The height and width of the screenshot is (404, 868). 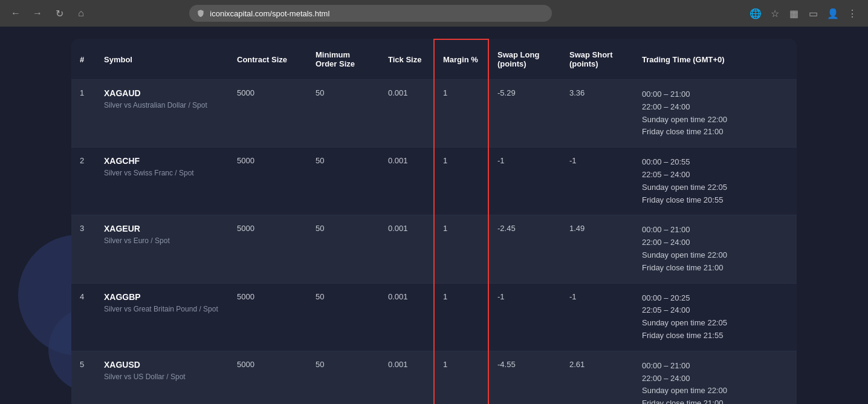 What do you see at coordinates (162, 181) in the screenshot?
I see `cell-symbol: XAGCHF Silver vs Swiss Franc / Spot` at bounding box center [162, 181].